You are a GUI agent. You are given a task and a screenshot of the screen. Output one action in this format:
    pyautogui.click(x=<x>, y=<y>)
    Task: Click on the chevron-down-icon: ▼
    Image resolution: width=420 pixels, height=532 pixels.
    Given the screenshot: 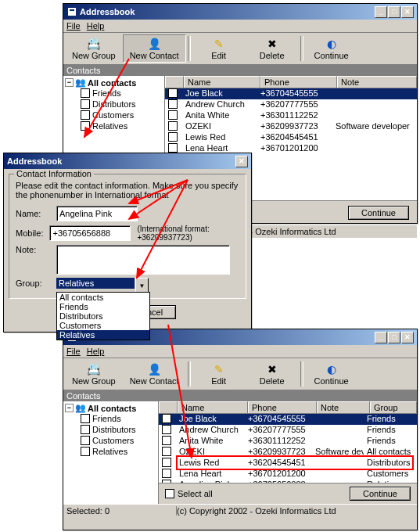 What is the action you would take?
    pyautogui.click(x=142, y=286)
    